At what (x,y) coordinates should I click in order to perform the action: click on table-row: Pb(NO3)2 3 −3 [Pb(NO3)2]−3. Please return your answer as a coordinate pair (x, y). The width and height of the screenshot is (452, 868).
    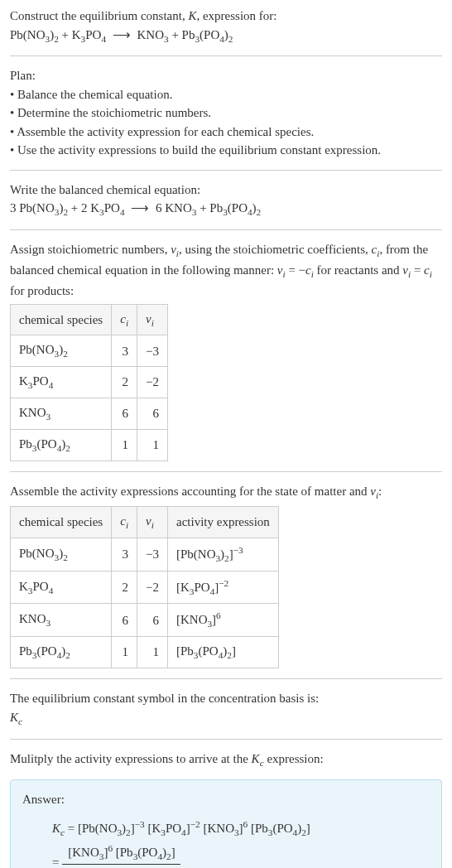
    Looking at the image, I should click on (145, 554).